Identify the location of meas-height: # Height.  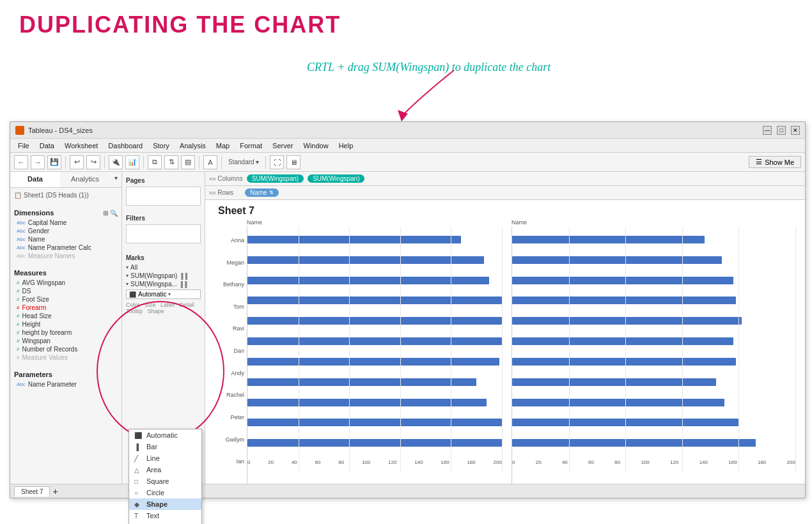
(66, 325).